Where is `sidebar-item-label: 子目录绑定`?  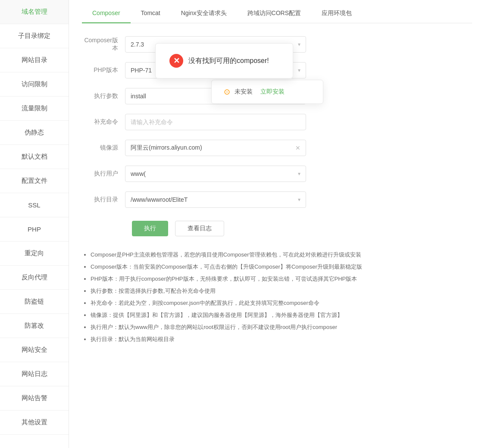
sidebar-item-label: 子目录绑定 is located at coordinates (34, 36).